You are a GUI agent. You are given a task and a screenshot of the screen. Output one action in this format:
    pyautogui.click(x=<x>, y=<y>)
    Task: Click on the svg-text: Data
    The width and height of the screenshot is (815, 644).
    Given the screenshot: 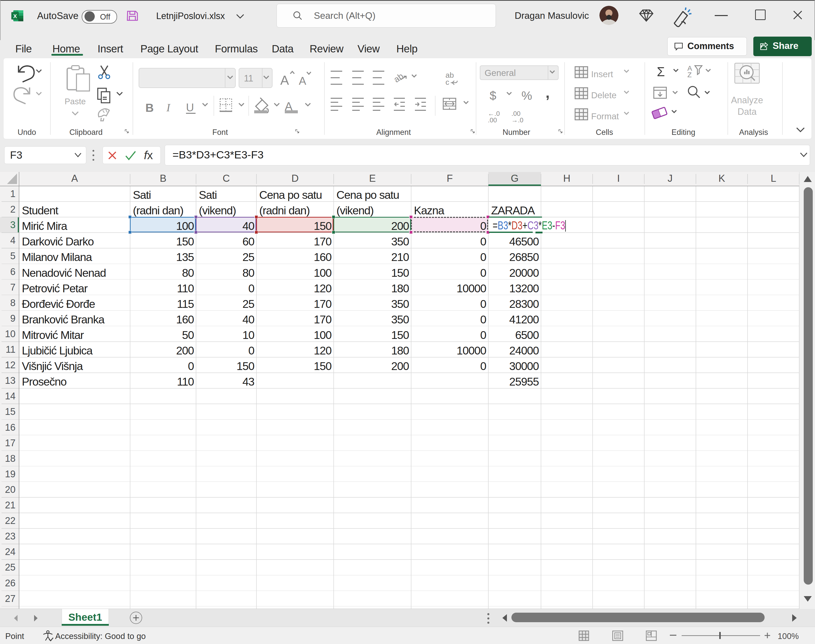 What is the action you would take?
    pyautogui.click(x=747, y=112)
    